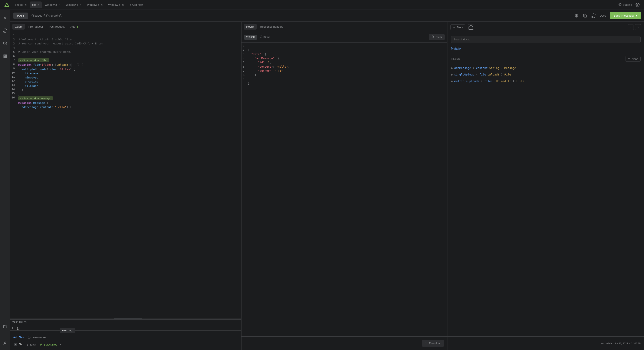 The height and width of the screenshot is (350, 644). What do you see at coordinates (36, 5) in the screenshot?
I see `tab-file: file×` at bounding box center [36, 5].